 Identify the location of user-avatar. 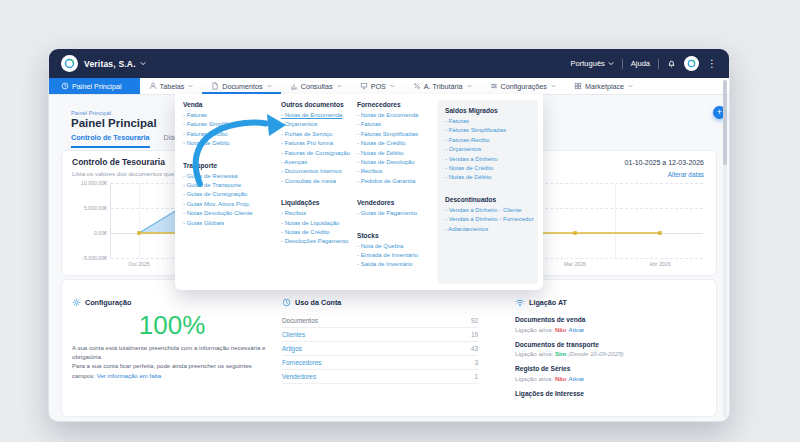
(692, 64).